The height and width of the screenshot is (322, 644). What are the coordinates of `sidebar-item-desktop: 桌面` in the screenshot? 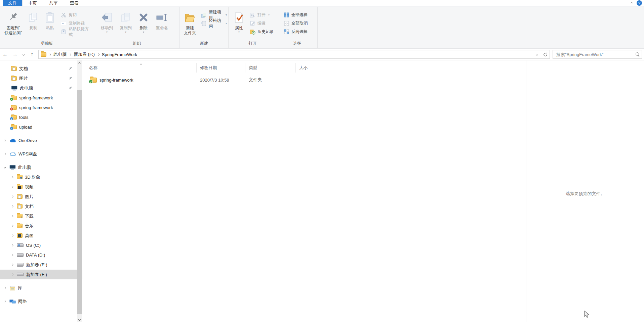 It's located at (41, 236).